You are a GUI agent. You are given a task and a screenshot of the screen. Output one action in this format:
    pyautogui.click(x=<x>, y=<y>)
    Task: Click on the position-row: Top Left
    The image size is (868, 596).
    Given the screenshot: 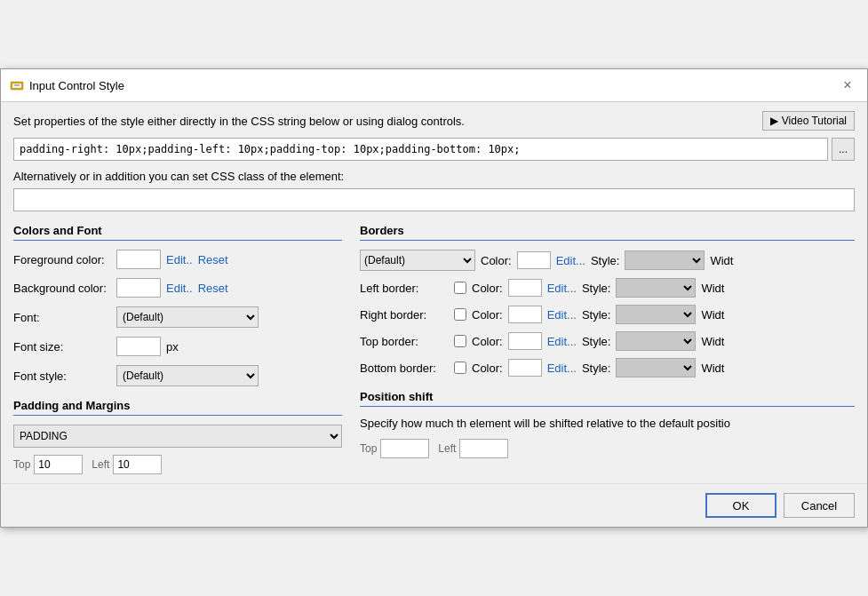 What is the action you would take?
    pyautogui.click(x=608, y=449)
    